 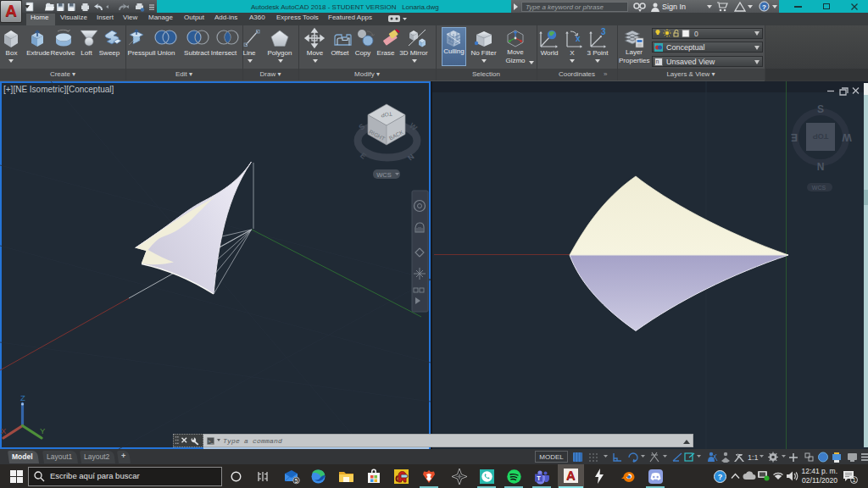 I want to click on svg-text: W, so click(x=847, y=137).